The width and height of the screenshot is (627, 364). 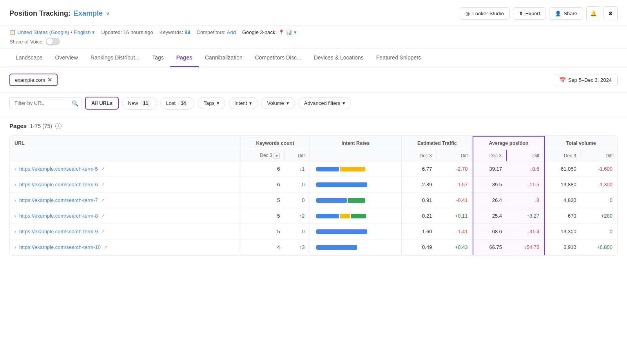 What do you see at coordinates (270, 32) in the screenshot?
I see `google-3pack: Google 3-pack: 📍 📊 ▾` at bounding box center [270, 32].